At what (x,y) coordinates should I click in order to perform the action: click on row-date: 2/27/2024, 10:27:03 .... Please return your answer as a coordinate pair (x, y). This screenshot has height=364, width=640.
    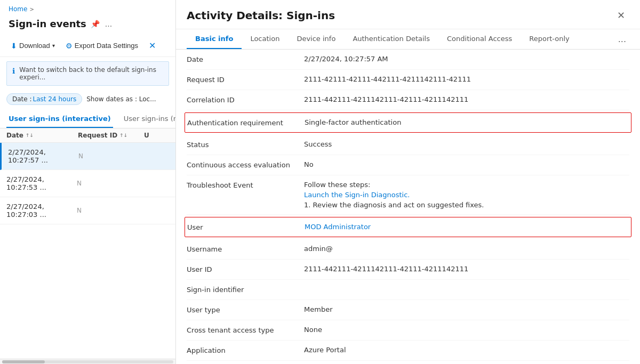
    Looking at the image, I should click on (41, 211).